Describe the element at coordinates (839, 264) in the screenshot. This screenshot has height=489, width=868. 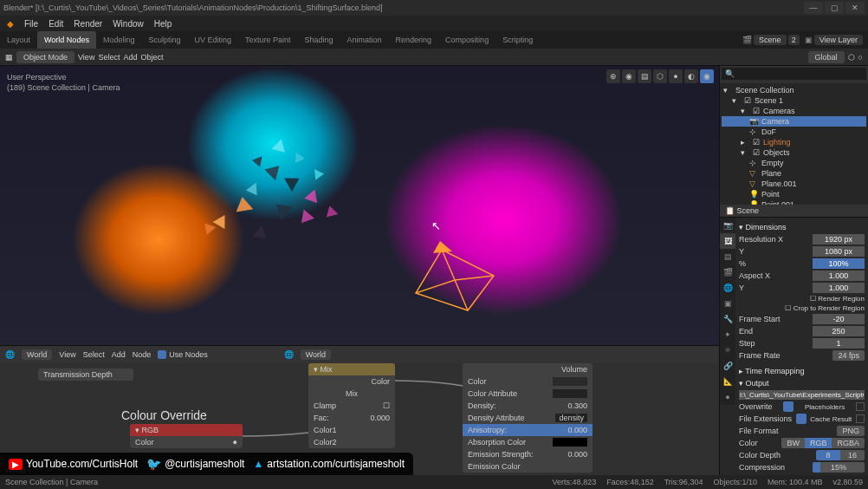
I see `pct-slider: 100%` at that location.